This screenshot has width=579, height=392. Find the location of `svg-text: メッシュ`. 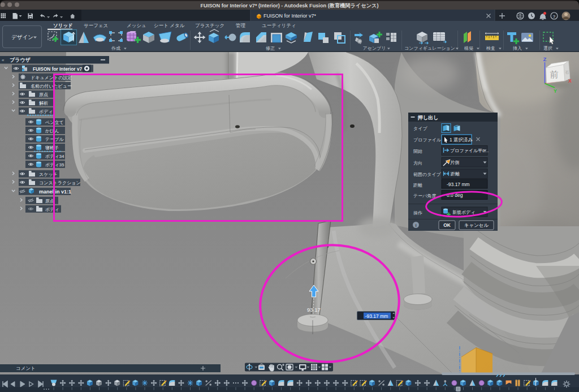

svg-text: メッシュ is located at coordinates (137, 25).